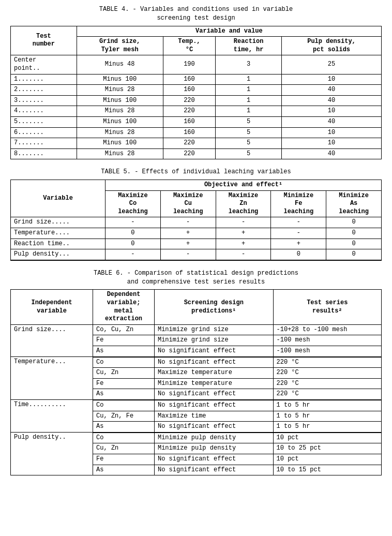 The width and height of the screenshot is (392, 536). What do you see at coordinates (197, 90) in the screenshot?
I see `table-row: 2....... Minus 28 160 1 40` at bounding box center [197, 90].